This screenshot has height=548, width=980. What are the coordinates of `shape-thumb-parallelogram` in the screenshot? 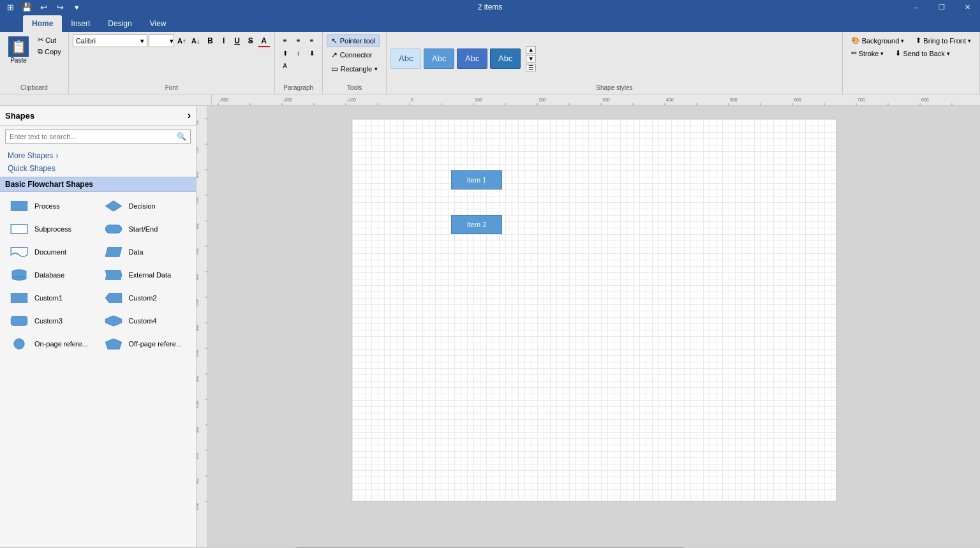 It's located at (114, 252).